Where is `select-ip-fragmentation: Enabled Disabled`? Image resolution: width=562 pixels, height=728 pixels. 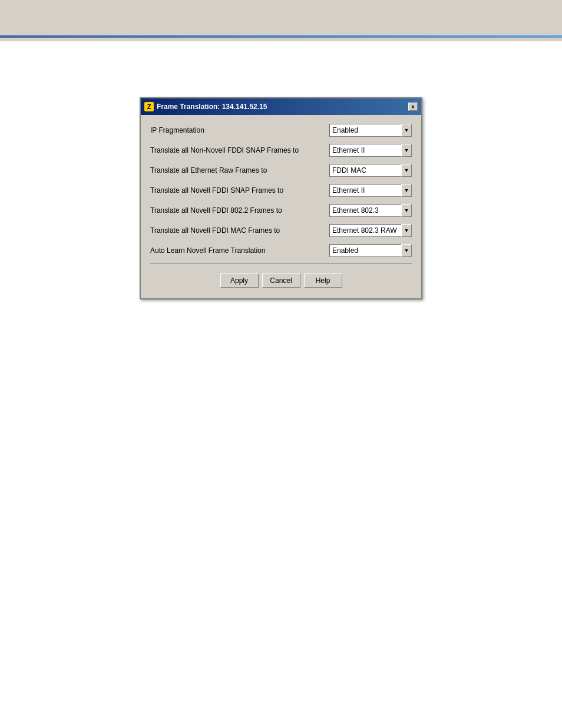 select-ip-fragmentation: Enabled Disabled is located at coordinates (371, 130).